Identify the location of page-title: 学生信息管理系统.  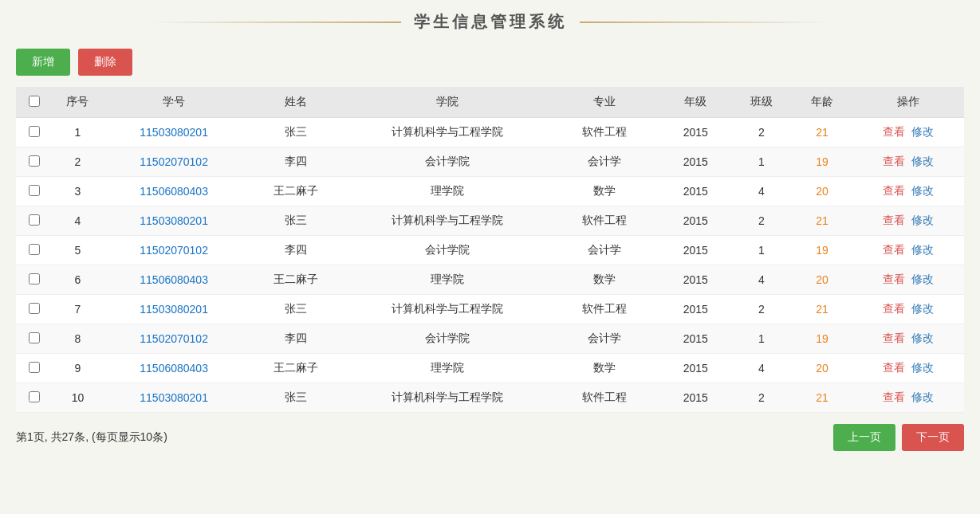
(490, 22).